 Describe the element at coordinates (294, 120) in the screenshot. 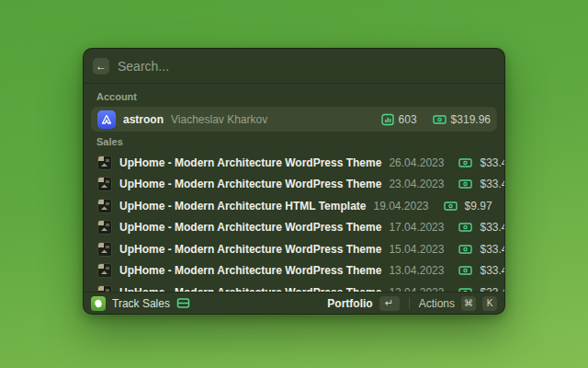

I see `account-row: astroon Viacheslav Kharkov 603 $319.96` at that location.